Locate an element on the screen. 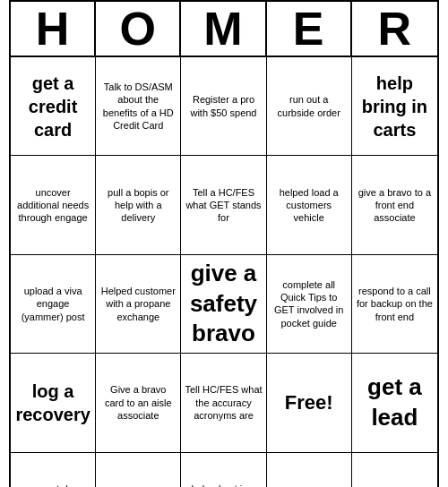 This screenshot has height=487, width=448. header-r: R is located at coordinates (394, 29).